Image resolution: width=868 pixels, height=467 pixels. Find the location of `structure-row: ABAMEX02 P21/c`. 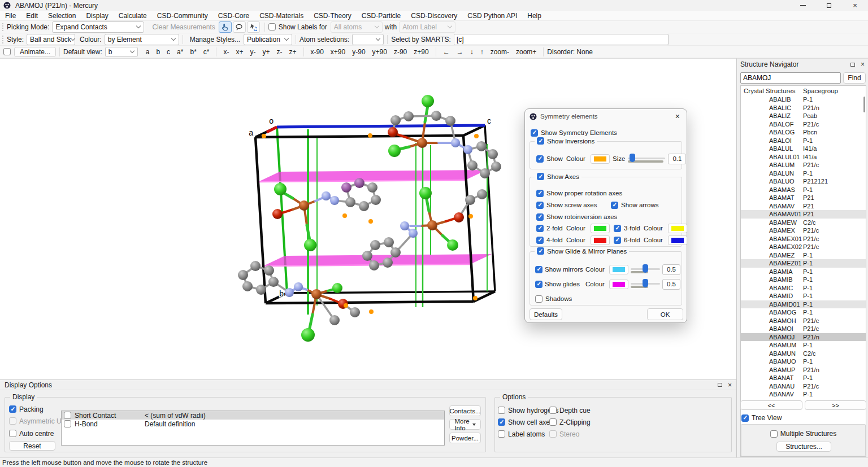

structure-row: ABAMEX02 P21/c is located at coordinates (804, 247).